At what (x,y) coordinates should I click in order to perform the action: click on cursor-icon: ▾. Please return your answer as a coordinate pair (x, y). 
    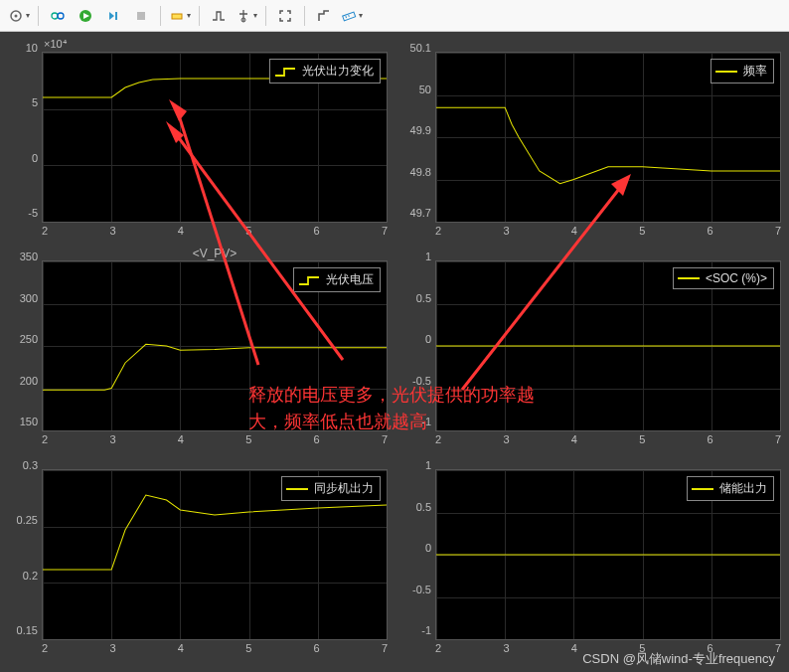
    Looking at the image, I should click on (246, 16).